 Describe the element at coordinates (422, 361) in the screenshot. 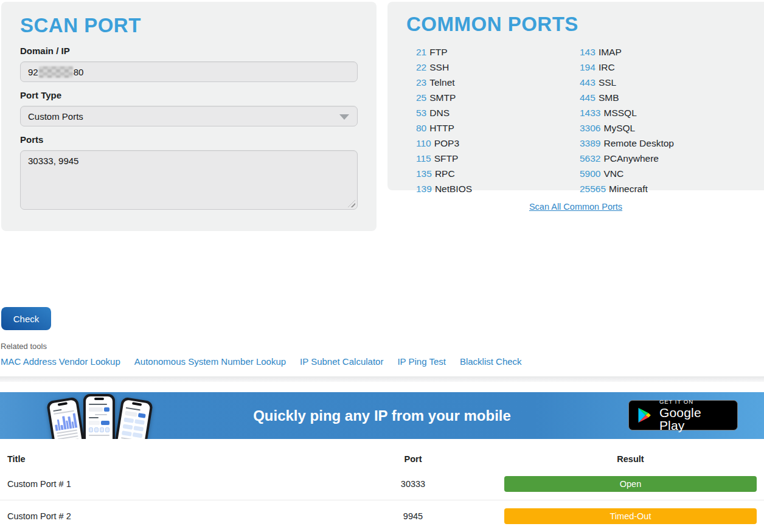

I see `related-link-ip-ping-test: IP Ping Test` at that location.